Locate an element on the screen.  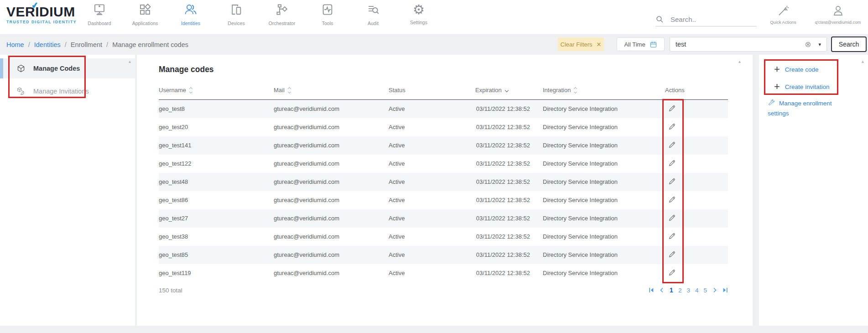
top-navigation-bar: VERI✔DIUM TRUSTED DIGITAL IDENTITY Dashb… is located at coordinates (434, 17).